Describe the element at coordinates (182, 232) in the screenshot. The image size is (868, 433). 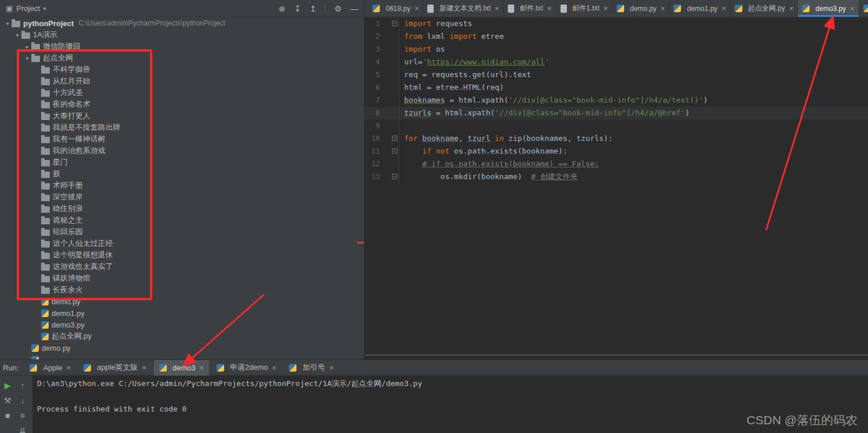
I see `tree-item-轮回乐园: 轮回乐园` at that location.